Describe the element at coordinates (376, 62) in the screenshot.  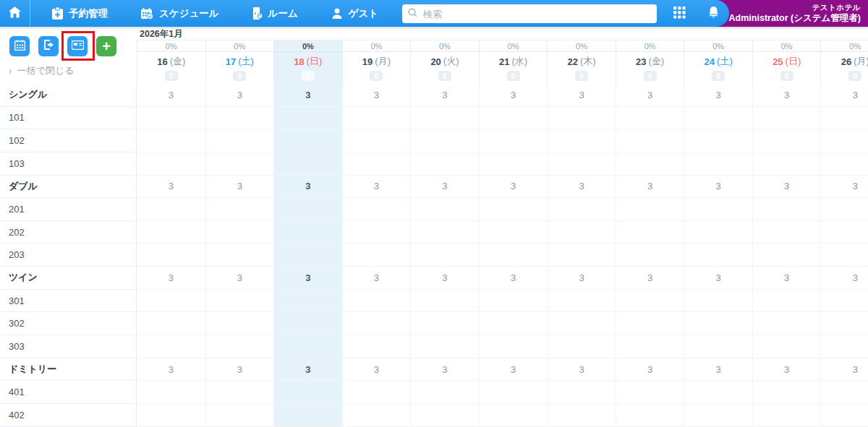
I see `day-header-19: 0%19(月)0` at that location.